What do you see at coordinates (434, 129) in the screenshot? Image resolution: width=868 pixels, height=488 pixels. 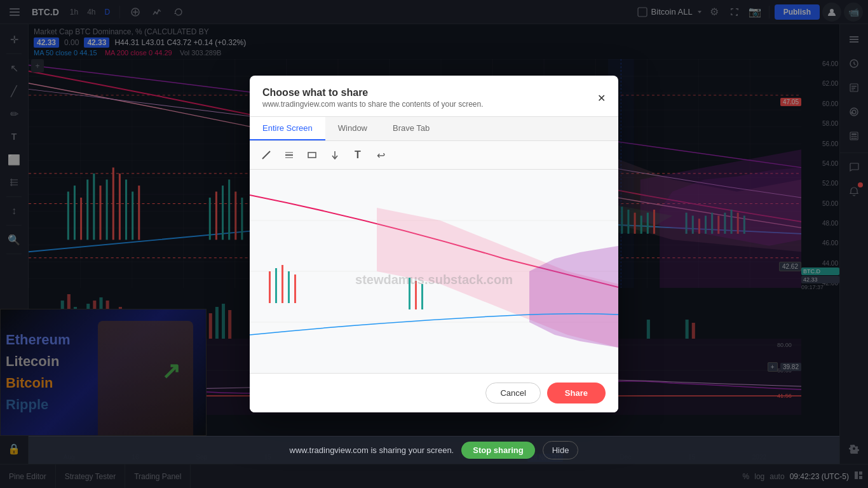 I see `dialog-tabs: Entire Screen Window Brave Tab` at bounding box center [434, 129].